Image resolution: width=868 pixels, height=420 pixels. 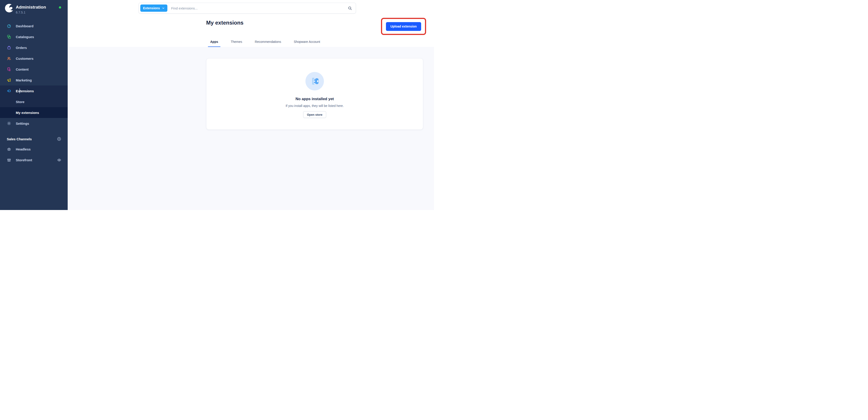 What do you see at coordinates (34, 80) in the screenshot?
I see `sidebar-item-marketing: Marketing` at bounding box center [34, 80].